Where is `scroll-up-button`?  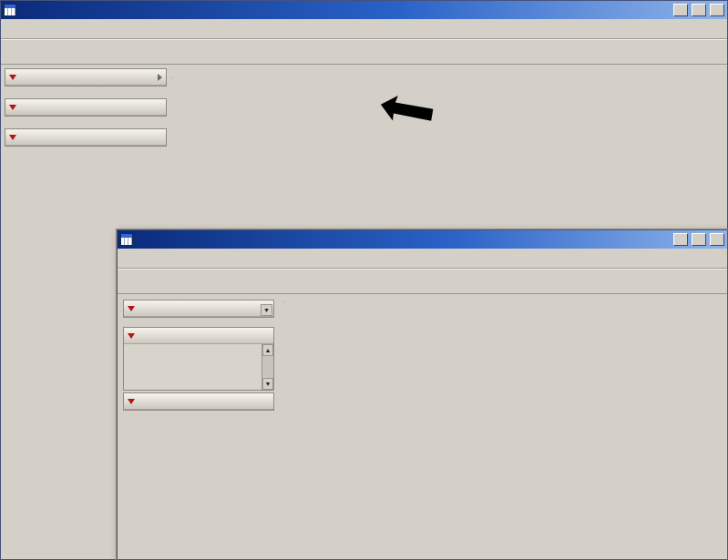 scroll-up-button is located at coordinates (268, 350).